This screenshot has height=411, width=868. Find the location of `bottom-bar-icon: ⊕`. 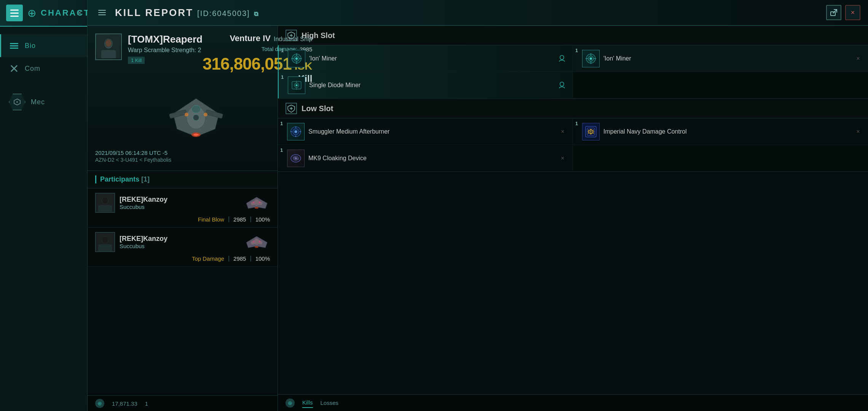

bottom-bar-icon: ⊕ is located at coordinates (100, 403).